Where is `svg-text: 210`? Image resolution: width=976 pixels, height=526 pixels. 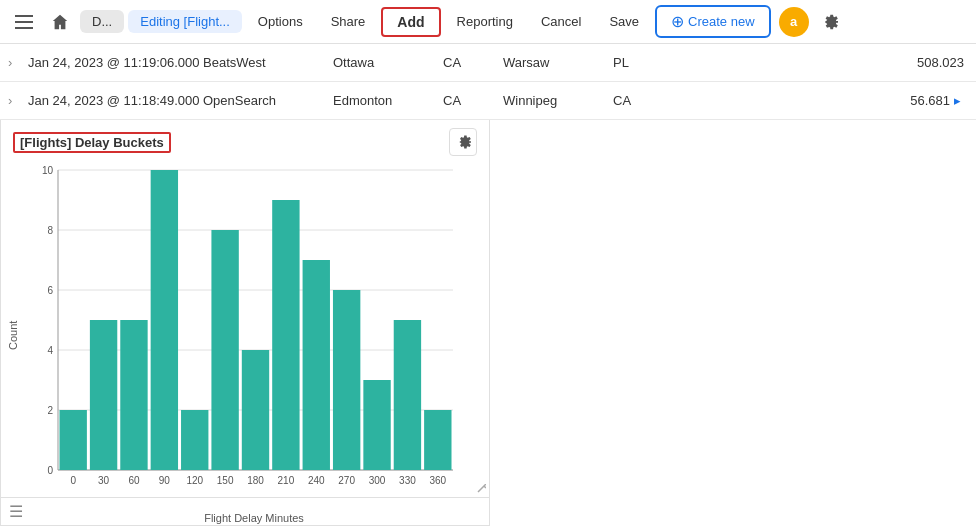
svg-text: 210 is located at coordinates (286, 480).